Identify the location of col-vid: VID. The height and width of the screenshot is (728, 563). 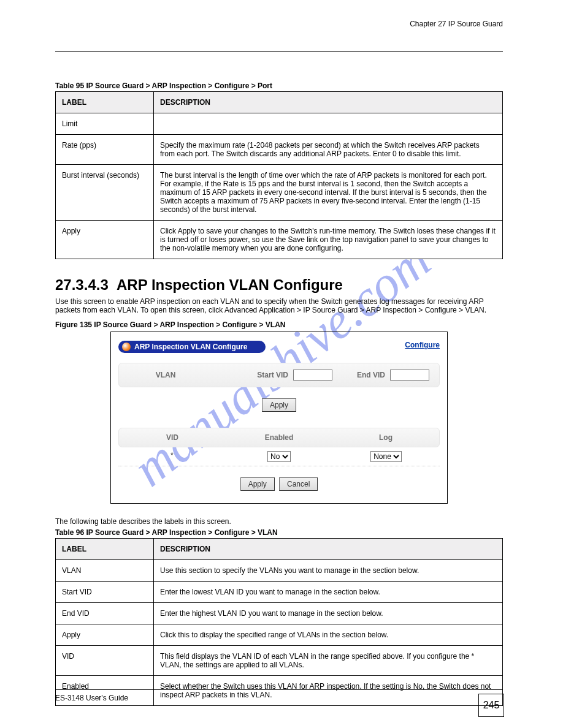
(172, 438).